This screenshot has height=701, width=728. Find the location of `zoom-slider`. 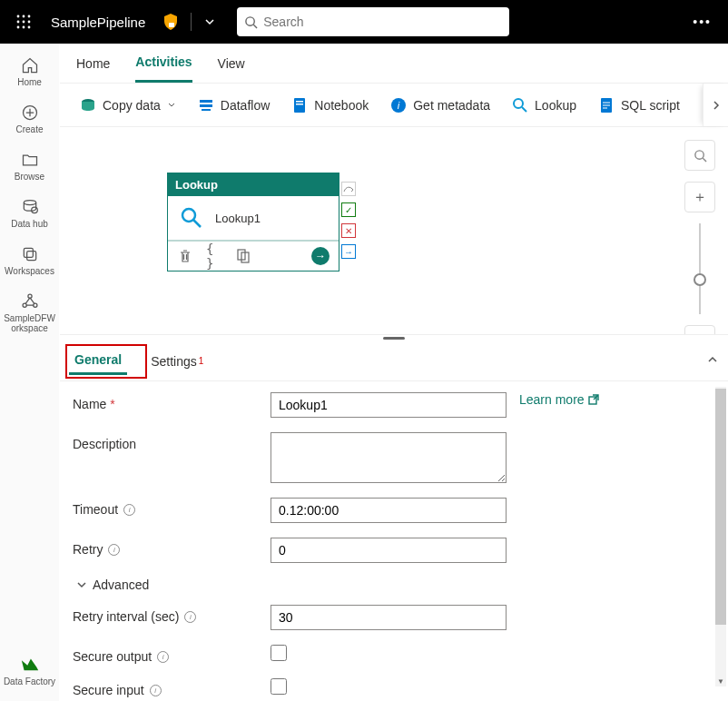

zoom-slider is located at coordinates (700, 269).